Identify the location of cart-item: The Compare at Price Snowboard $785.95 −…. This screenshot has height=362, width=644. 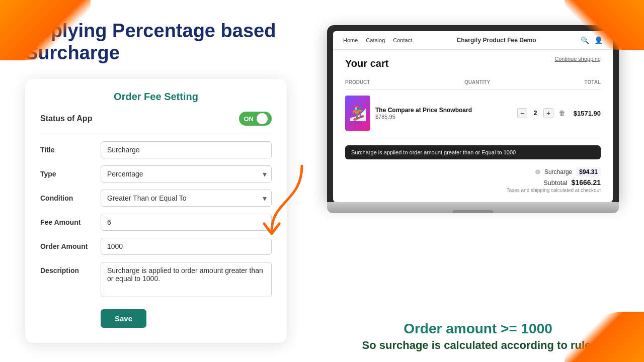
(473, 114).